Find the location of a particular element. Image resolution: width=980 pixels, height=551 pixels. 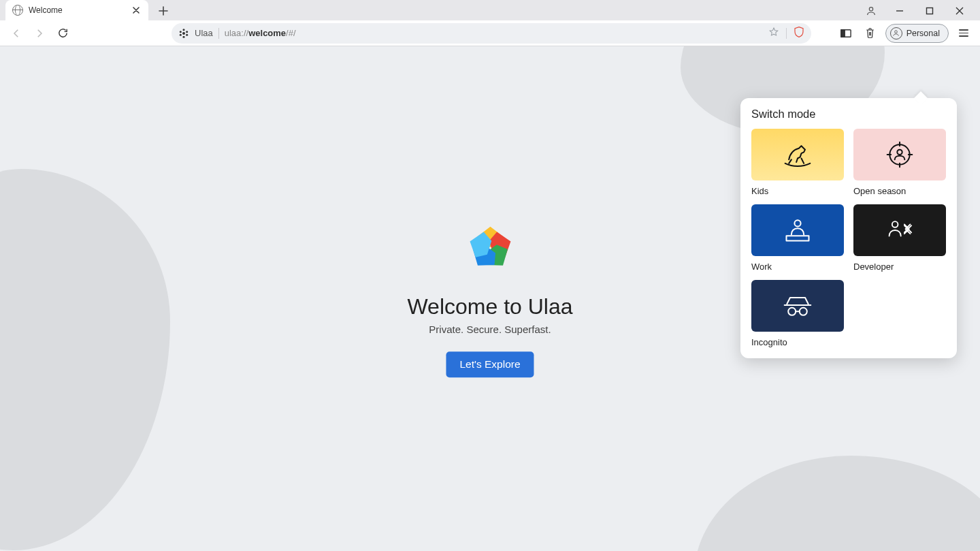

ulaa-logo-icon is located at coordinates (490, 248).